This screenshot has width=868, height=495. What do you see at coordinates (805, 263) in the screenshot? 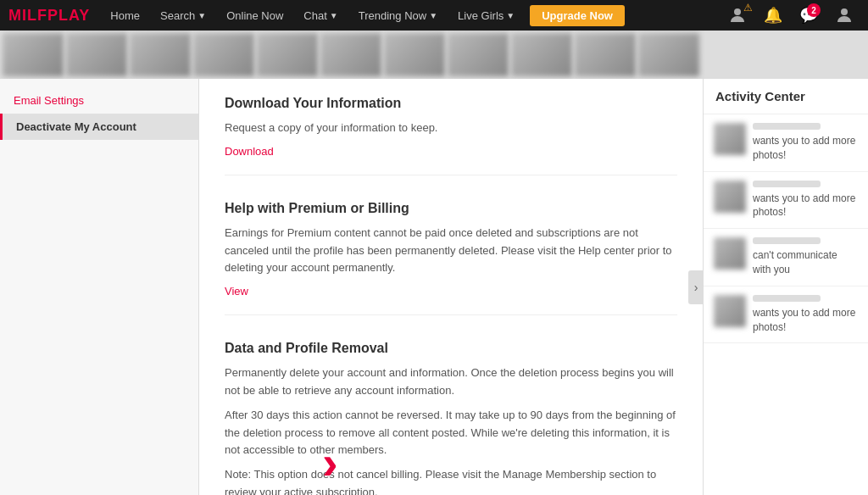
I see `activity-message-2: can't communicate with you` at bounding box center [805, 263].